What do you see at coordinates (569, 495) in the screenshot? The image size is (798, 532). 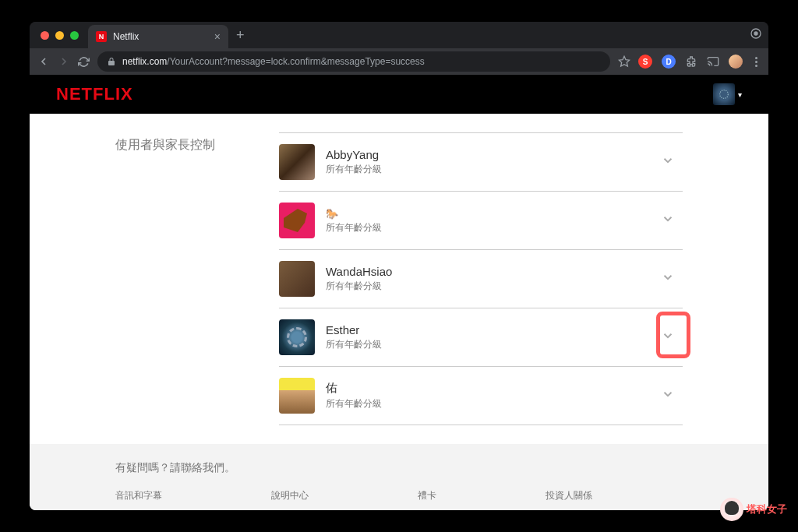 I see `footer-link: 投資人關係` at bounding box center [569, 495].